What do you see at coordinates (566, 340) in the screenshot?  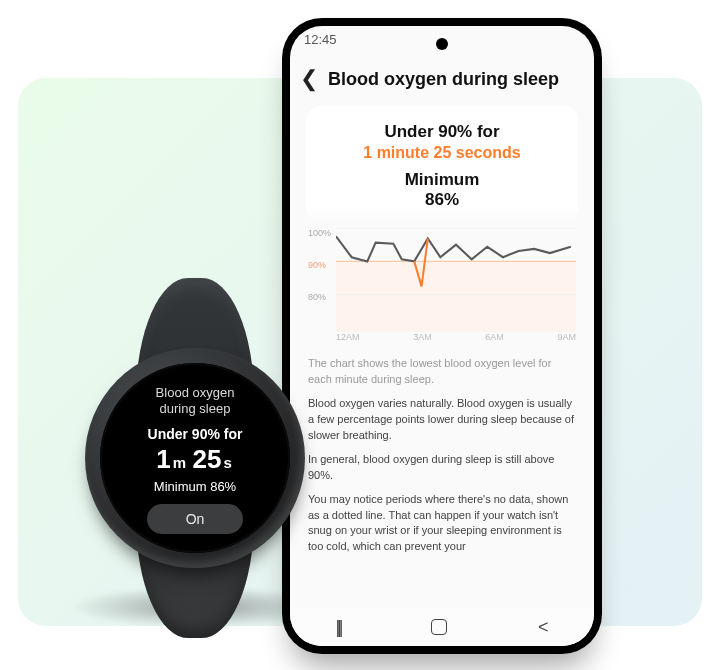 I see `x-tick: 9AM` at bounding box center [566, 340].